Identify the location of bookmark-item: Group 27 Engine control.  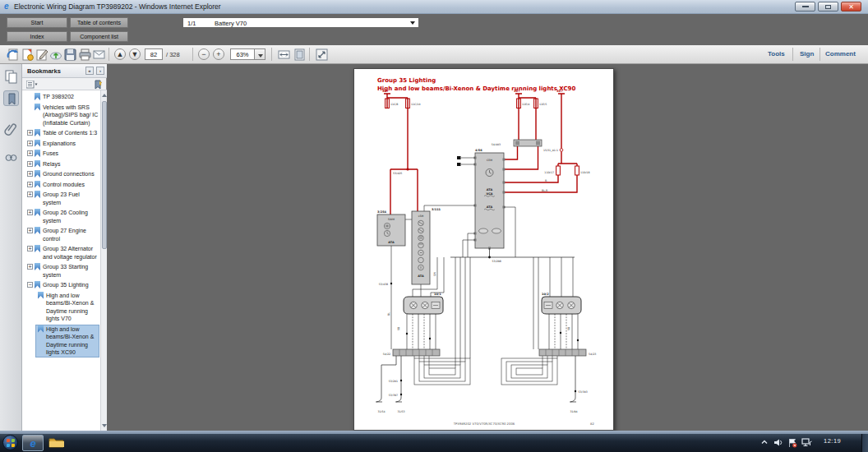
(62, 235).